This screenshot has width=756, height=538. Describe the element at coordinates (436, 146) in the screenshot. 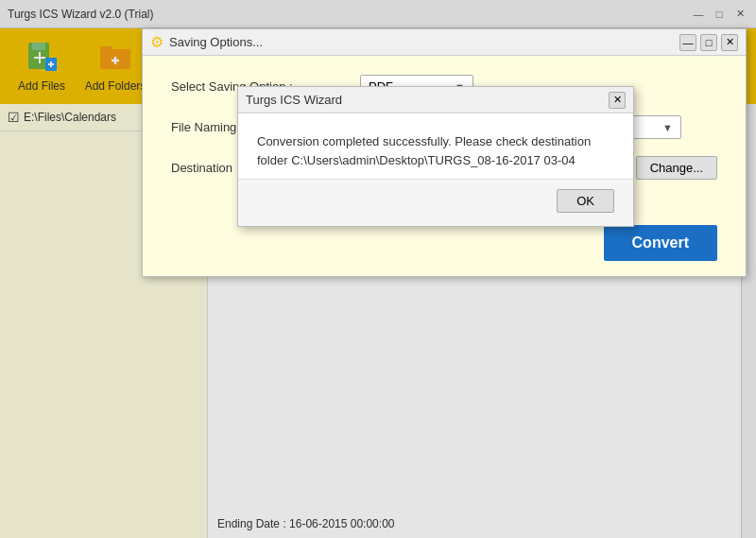

I see `alert-body: Conversion completed successfully. Pleas…` at that location.